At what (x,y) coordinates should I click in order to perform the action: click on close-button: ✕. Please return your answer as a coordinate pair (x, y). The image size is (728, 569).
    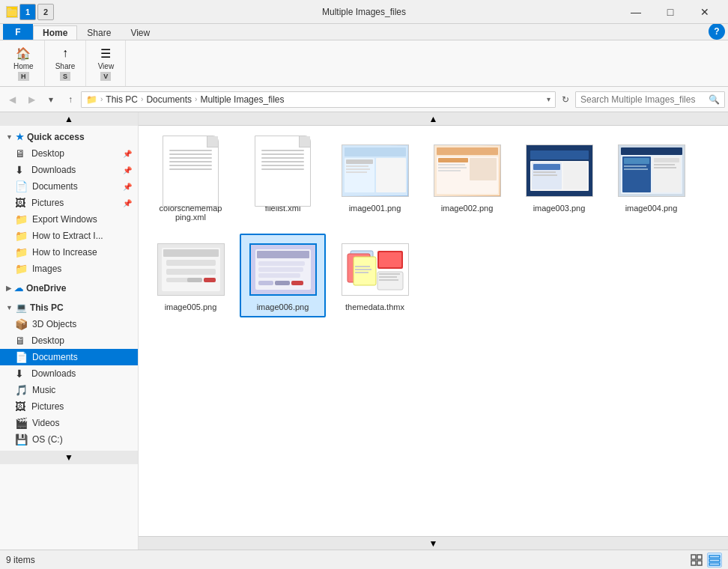
    Looking at the image, I should click on (705, 12).